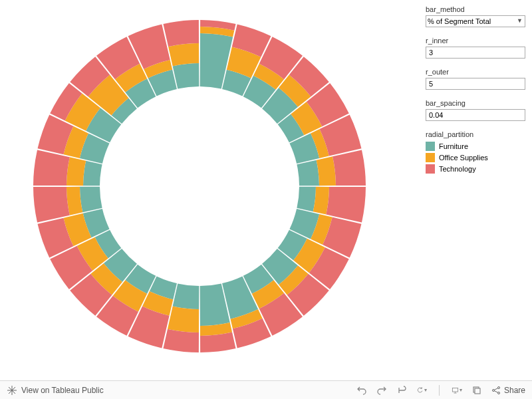  What do you see at coordinates (475, 72) in the screenshot?
I see `r-outer-label: r_outer` at bounding box center [475, 72].